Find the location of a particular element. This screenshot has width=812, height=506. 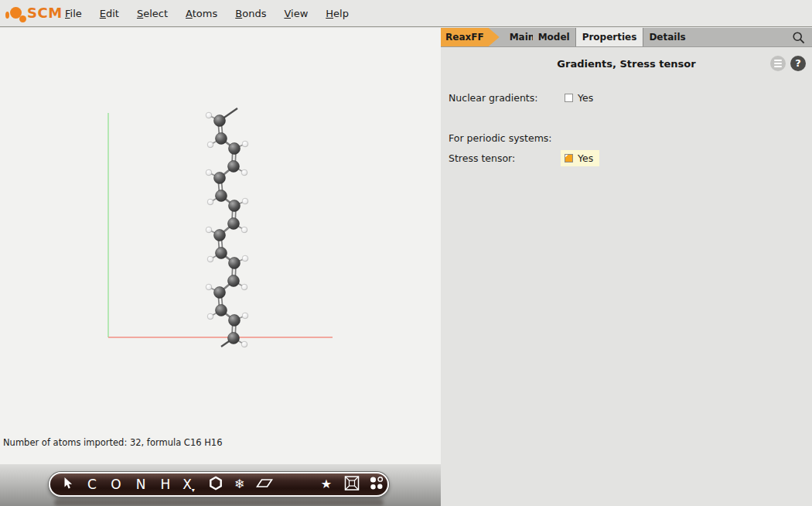

add-nitrogen-tool: N is located at coordinates (141, 484).